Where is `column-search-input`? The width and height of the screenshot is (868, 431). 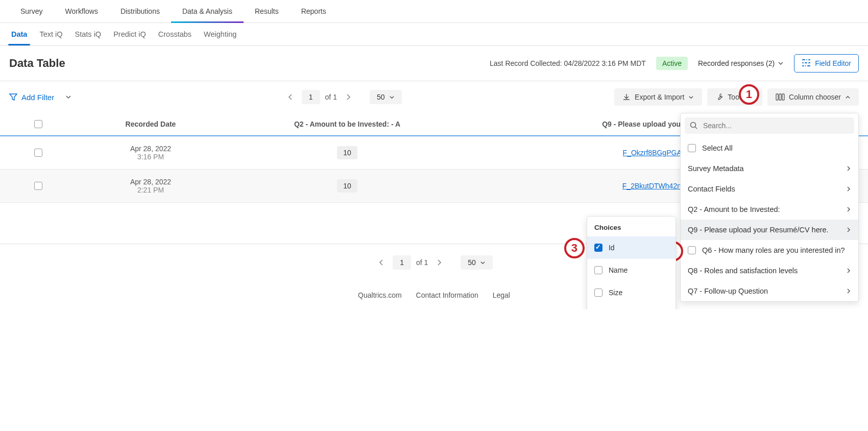 column-search-input is located at coordinates (769, 126).